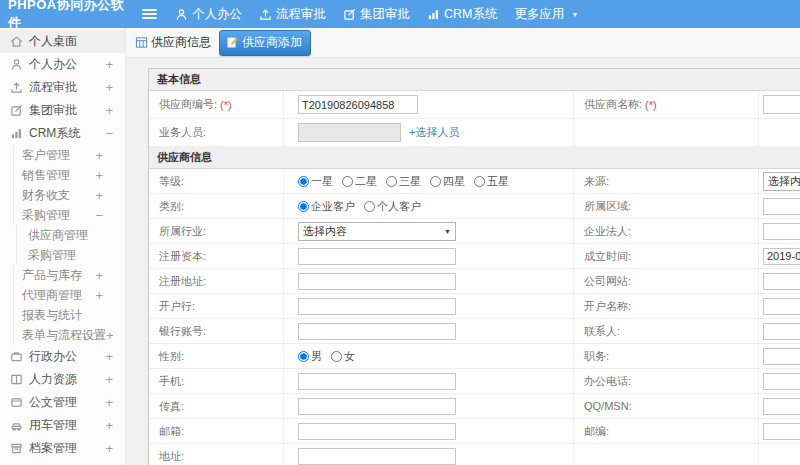 This screenshot has width=800, height=465. I want to click on user-icon, so click(182, 14).